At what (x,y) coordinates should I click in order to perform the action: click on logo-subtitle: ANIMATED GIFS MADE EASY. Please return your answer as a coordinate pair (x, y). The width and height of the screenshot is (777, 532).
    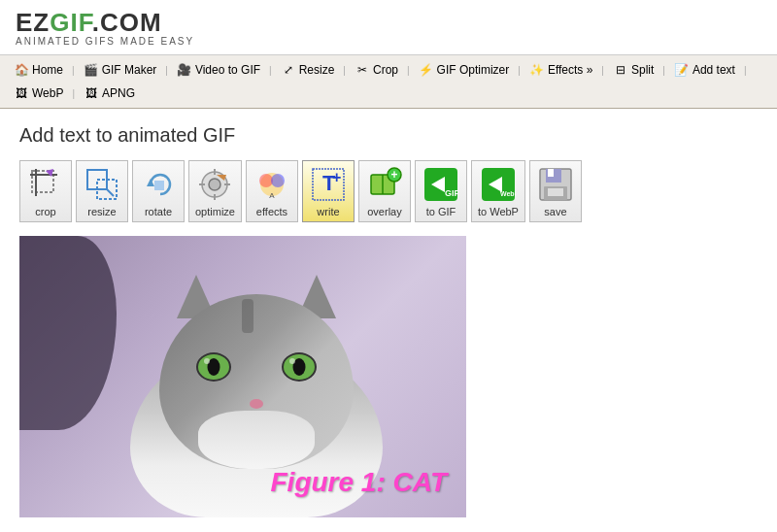
    Looking at the image, I should click on (388, 41).